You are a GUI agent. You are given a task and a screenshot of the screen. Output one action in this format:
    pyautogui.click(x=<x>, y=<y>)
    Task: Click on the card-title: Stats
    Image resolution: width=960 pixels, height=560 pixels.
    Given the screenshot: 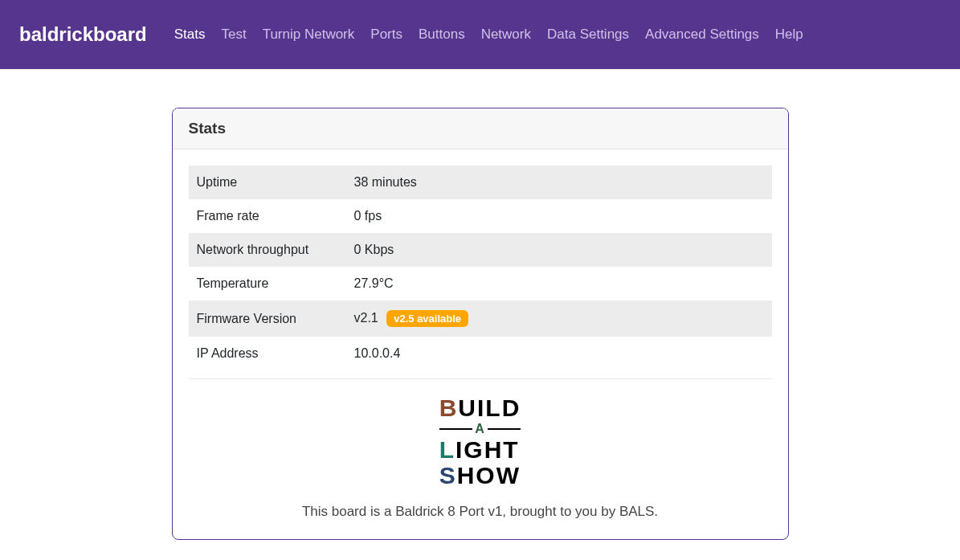 What is the action you would take?
    pyautogui.click(x=480, y=129)
    